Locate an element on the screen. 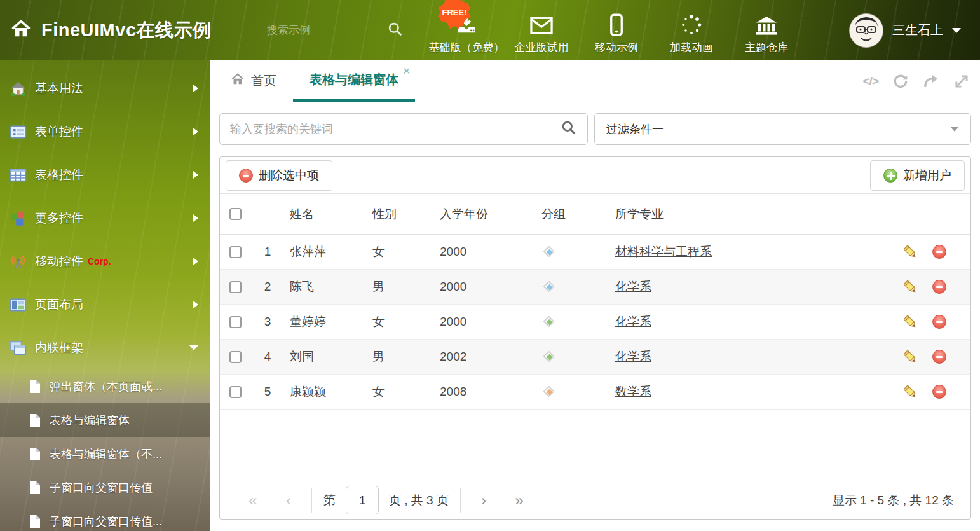 The height and width of the screenshot is (531, 980). grid-empty-area is located at coordinates (595, 445).